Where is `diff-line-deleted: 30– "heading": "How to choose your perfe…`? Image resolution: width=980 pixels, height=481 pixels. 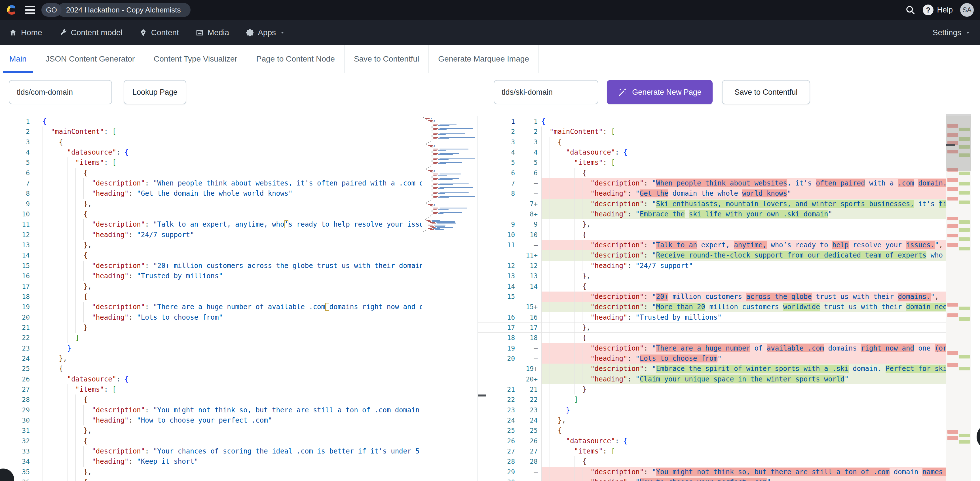 diff-line-deleted: 30– "heading": "How to choose your perfe… is located at coordinates (712, 479).